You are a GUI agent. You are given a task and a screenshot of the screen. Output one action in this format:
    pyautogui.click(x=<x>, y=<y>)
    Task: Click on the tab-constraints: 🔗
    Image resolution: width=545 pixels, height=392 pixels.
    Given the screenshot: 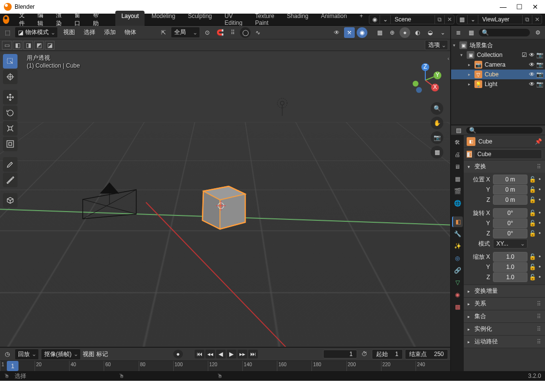 What is the action you would take?
    pyautogui.click(x=457, y=270)
    